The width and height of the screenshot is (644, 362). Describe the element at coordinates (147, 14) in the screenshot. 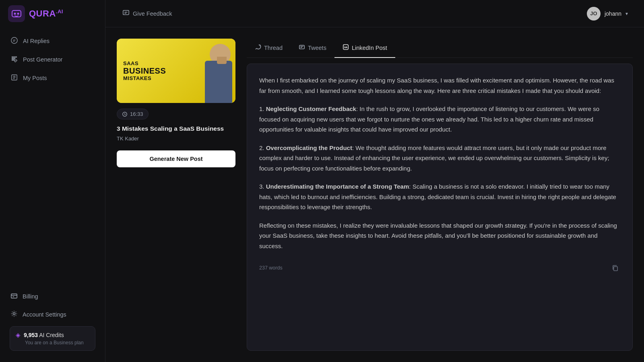

I see `feedback-button: Give Feedback` at that location.